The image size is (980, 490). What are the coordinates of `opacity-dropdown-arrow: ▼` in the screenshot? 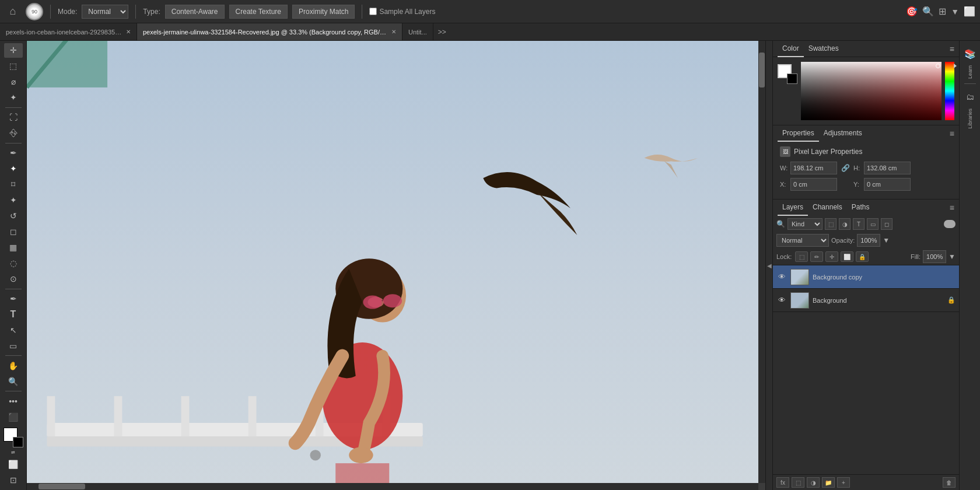 It's located at (886, 240).